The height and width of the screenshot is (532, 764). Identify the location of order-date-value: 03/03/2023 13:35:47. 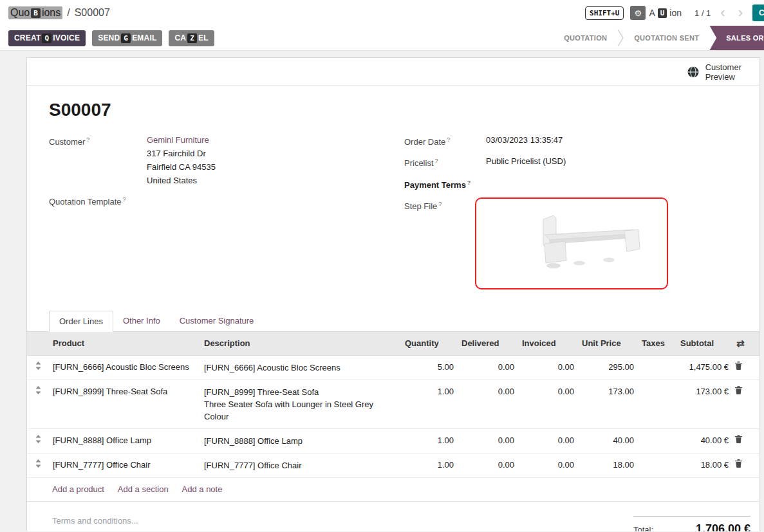
(524, 140).